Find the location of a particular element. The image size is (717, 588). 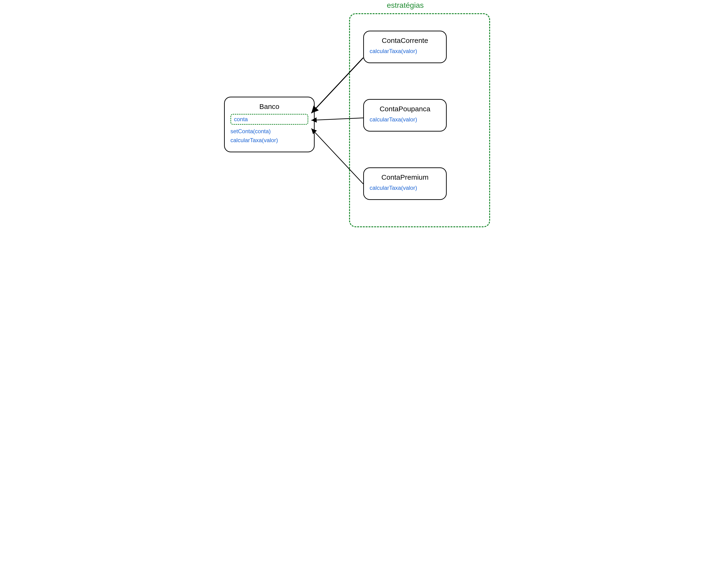

class-title: ContaCorrente is located at coordinates (405, 41).